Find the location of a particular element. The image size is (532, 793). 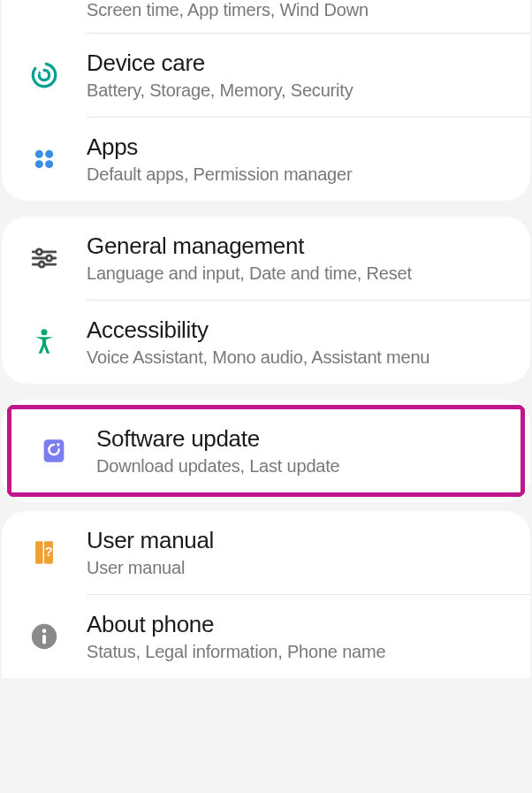

settings-item-digital-wellbeing: Screen time, App timers, Wind Down is located at coordinates (266, 16).